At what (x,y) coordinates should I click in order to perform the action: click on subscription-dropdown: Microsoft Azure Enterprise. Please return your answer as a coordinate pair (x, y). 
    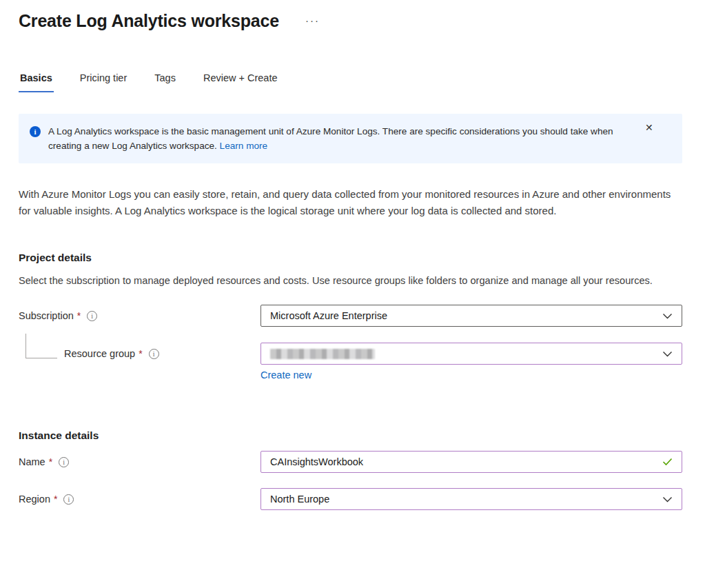
    Looking at the image, I should click on (471, 316).